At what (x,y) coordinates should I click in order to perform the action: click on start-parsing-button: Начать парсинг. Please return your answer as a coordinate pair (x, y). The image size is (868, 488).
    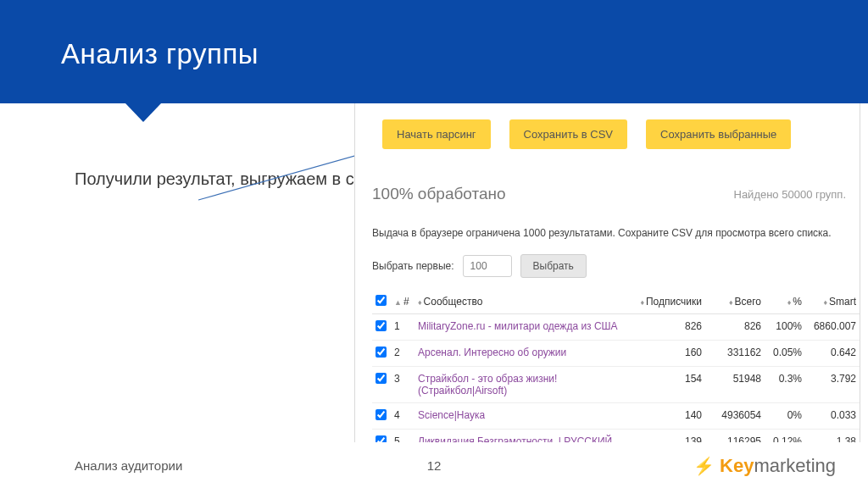
    Looking at the image, I should click on (437, 134).